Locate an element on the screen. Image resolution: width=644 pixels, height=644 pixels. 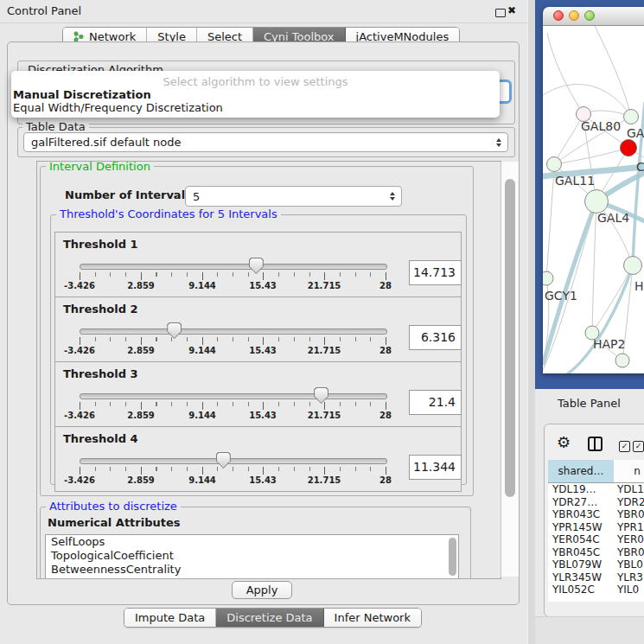
num-intervals-value: 5 is located at coordinates (286, 197).